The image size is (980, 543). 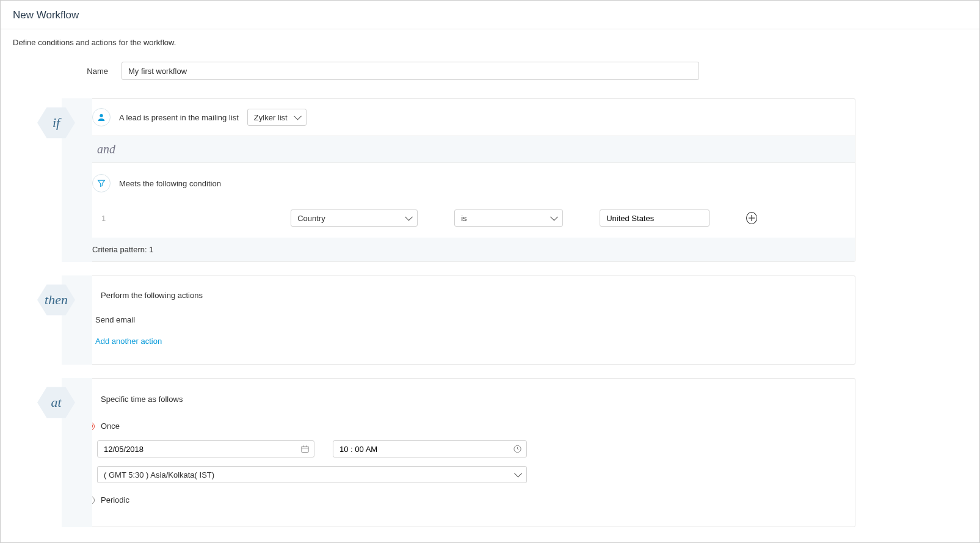 I want to click on condition-heading: Meets the following condition, so click(x=170, y=183).